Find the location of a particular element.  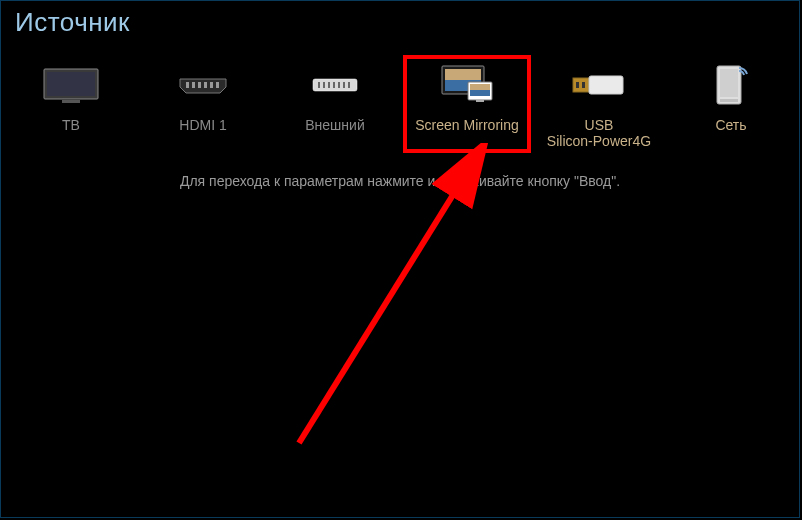

hdmi-icon is located at coordinates (203, 85).